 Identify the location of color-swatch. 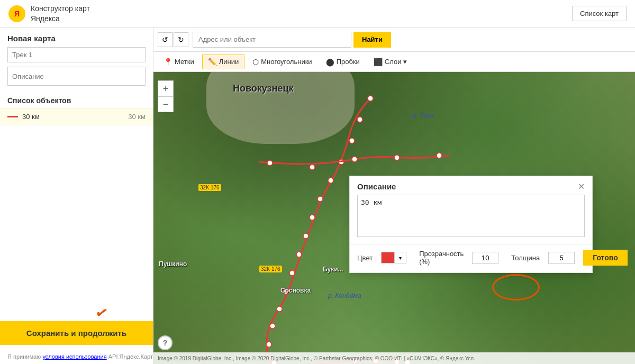
(388, 258).